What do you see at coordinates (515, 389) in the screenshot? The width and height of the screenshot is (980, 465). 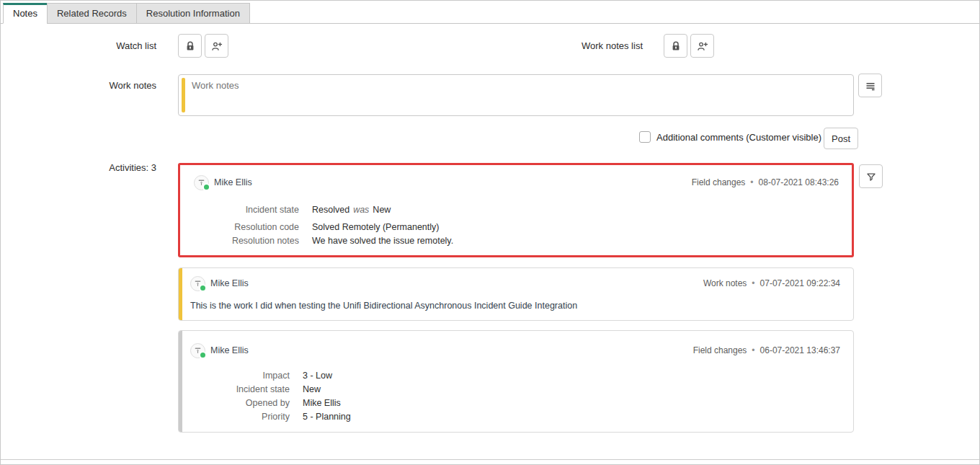 I see `field-change-row: Incident state New` at bounding box center [515, 389].